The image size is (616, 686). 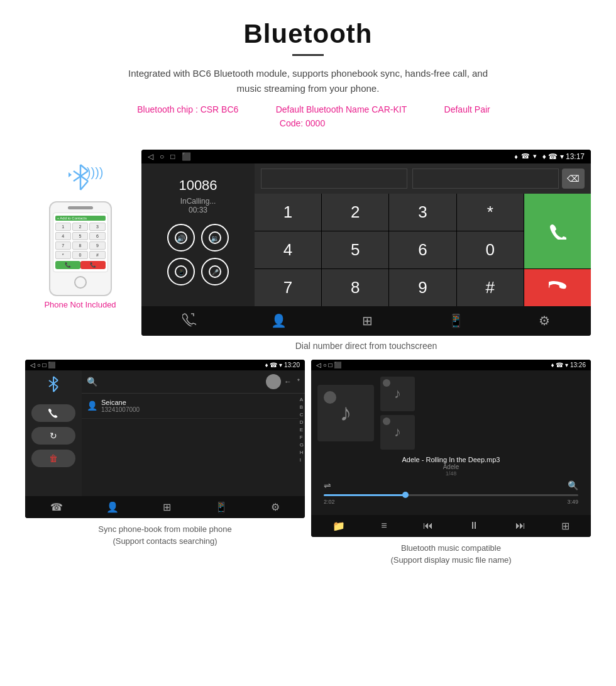 I want to click on pb-nav-icons: ◁ ○ □ ⬛, so click(x=43, y=365).